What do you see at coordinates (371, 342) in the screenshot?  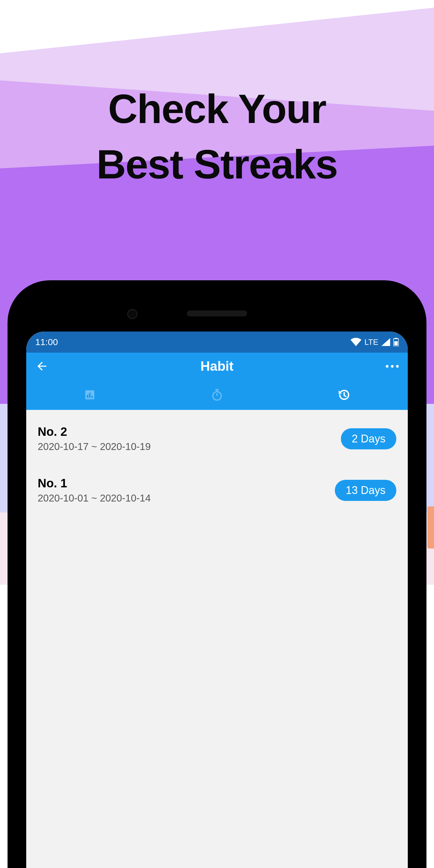 I see `status-network: LTE` at bounding box center [371, 342].